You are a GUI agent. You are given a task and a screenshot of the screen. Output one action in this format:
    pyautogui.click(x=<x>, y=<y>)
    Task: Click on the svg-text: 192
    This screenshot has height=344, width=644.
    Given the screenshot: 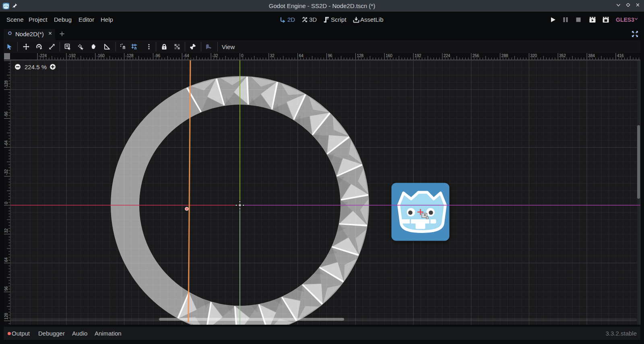 What is the action you would take?
    pyautogui.click(x=418, y=56)
    